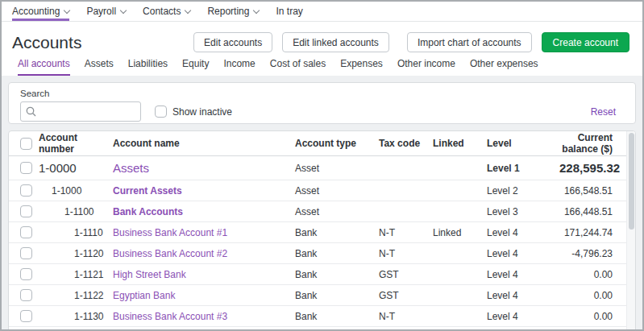  I want to click on account-number: 1-1120, so click(76, 254).